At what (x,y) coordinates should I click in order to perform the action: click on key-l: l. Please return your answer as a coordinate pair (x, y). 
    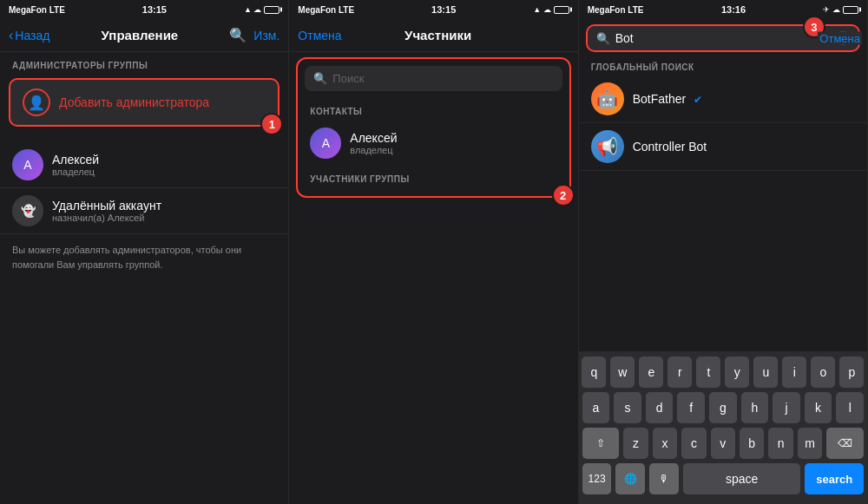
    Looking at the image, I should click on (850, 408).